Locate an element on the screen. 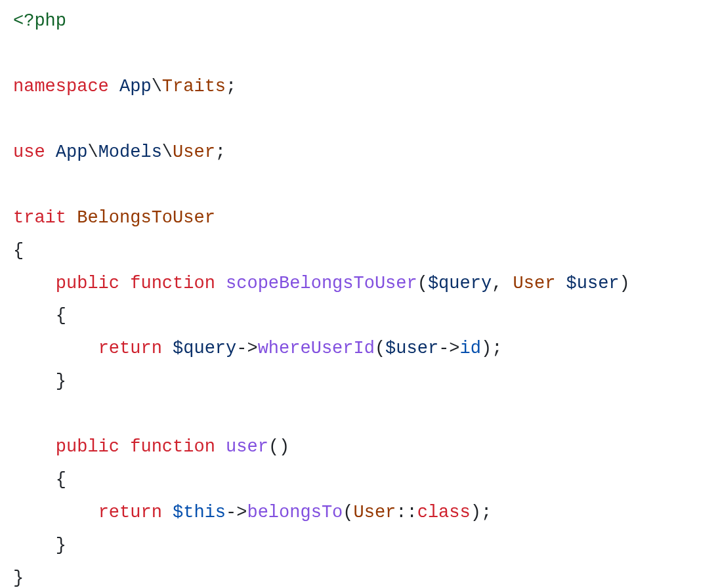 Image resolution: width=718 pixels, height=588 pixels. code-token: $this is located at coordinates (200, 513).